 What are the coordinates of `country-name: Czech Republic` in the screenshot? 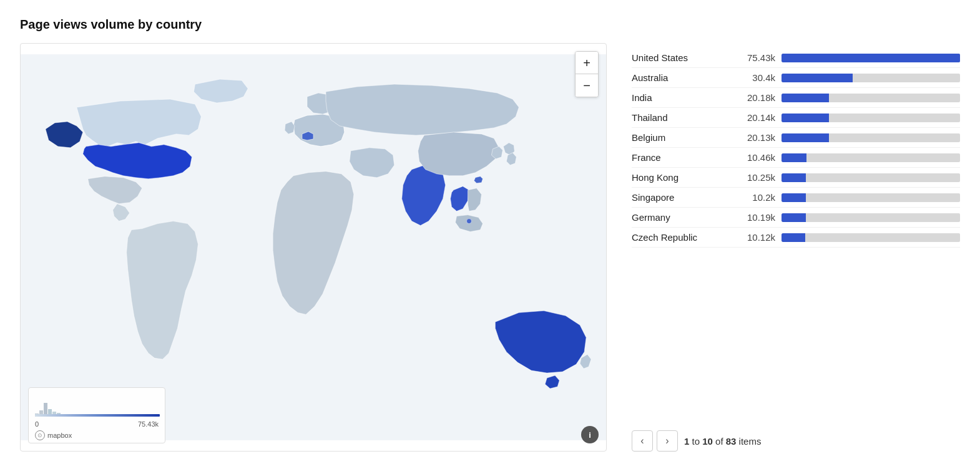 It's located at (682, 237).